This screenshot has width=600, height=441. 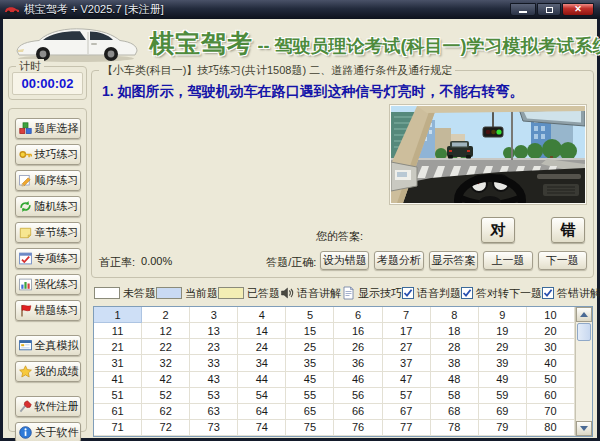 What do you see at coordinates (48, 154) in the screenshot?
I see `sidebar-button-skill-practice: 技巧练习` at bounding box center [48, 154].